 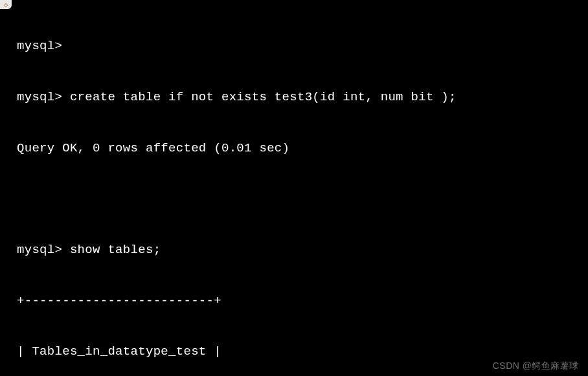 What do you see at coordinates (302, 250) in the screenshot?
I see `terminal-line: mysql> show tables;` at bounding box center [302, 250].